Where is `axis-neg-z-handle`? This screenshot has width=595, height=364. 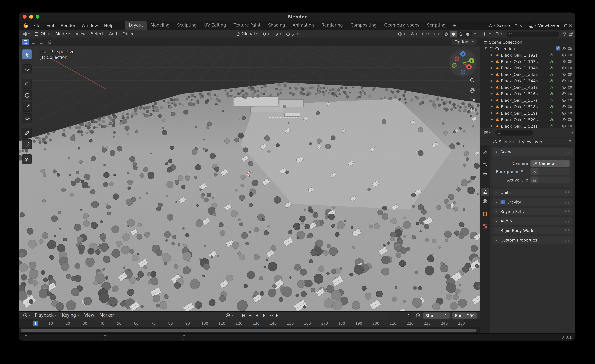 axis-neg-z-handle is located at coordinates (463, 72).